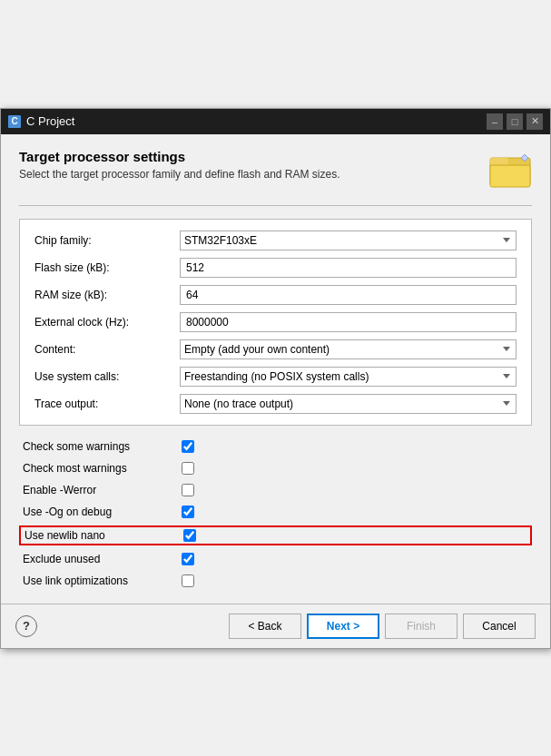 This screenshot has height=756, width=551. Describe the element at coordinates (276, 241) in the screenshot. I see `chip-family-row: Chip family: STM32F103xE` at that location.